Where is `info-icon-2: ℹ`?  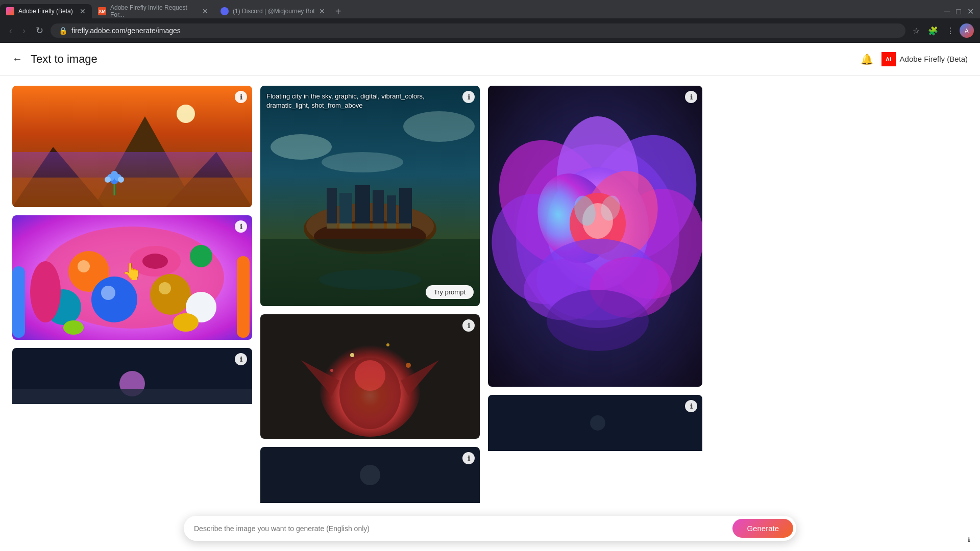
info-icon-2: ℹ is located at coordinates (241, 227).